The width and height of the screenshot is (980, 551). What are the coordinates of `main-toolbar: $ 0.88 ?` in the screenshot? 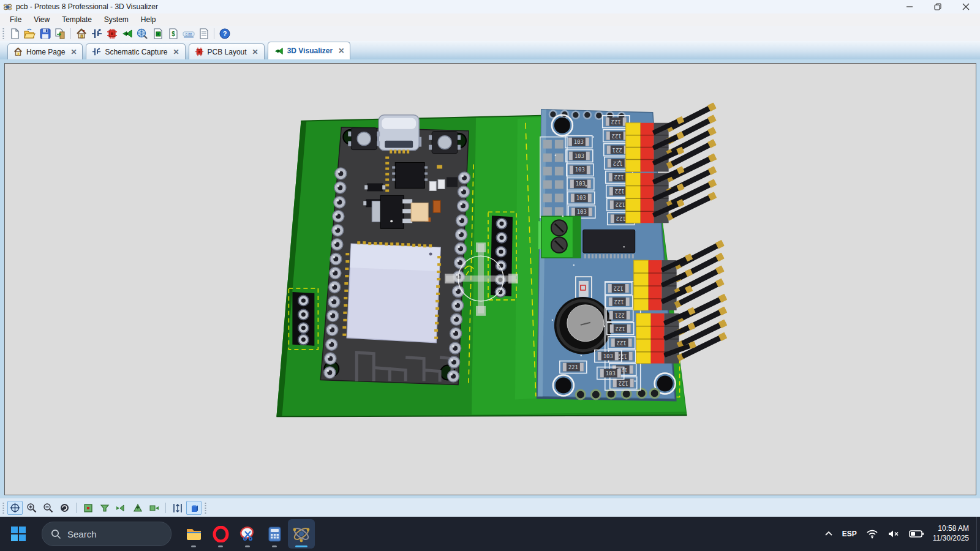 It's located at (490, 34).